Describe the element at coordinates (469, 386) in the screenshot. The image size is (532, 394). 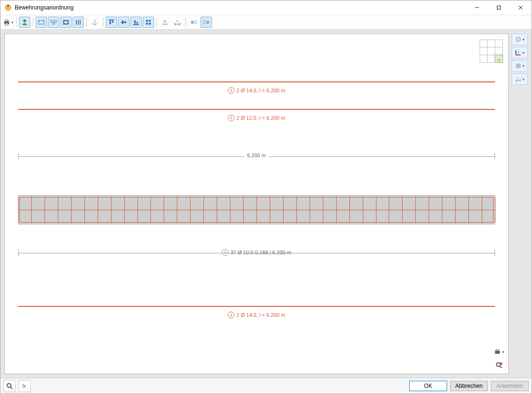
I see `cancel-button: Abbrechen` at that location.